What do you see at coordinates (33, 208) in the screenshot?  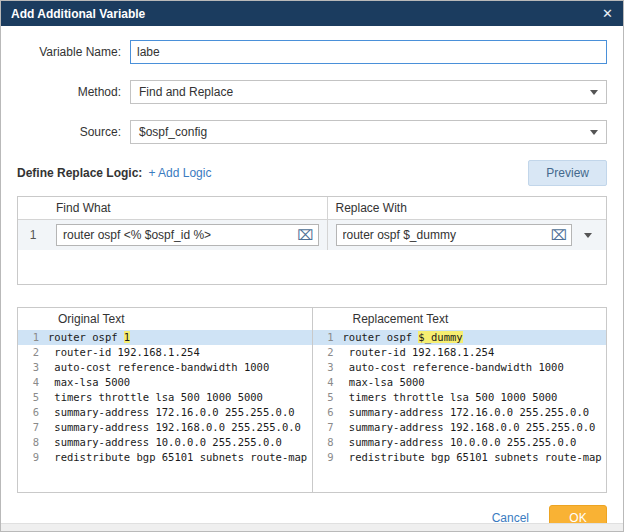 I see `row-number-header` at bounding box center [33, 208].